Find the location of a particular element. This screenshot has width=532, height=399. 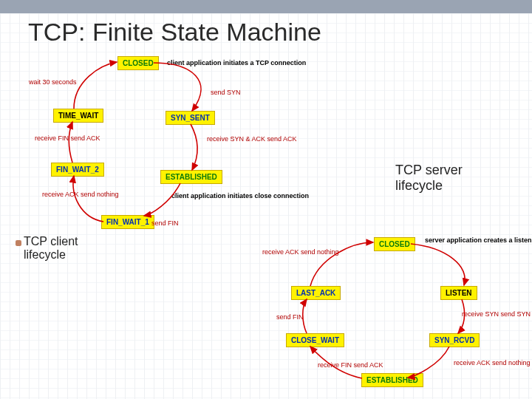

caption-client-lifecycle: TCP client lifecycle is located at coordinates (51, 248).